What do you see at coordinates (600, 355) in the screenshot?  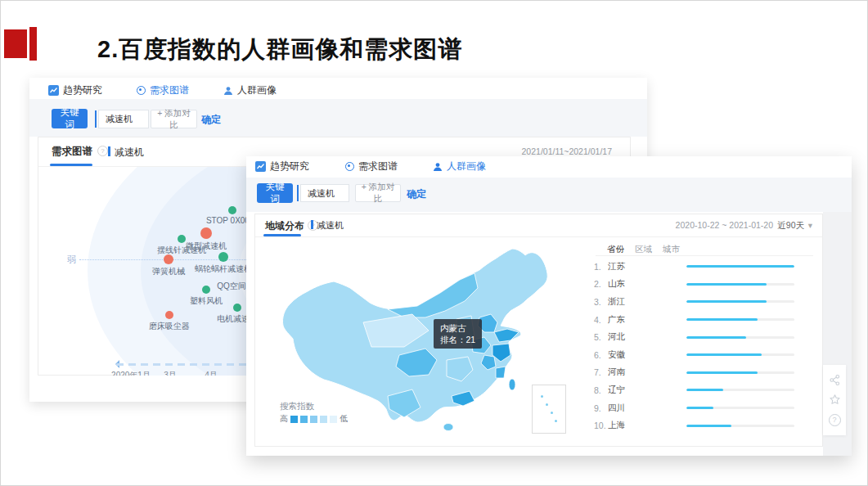 I see `rank-number: 6.` at bounding box center [600, 355].